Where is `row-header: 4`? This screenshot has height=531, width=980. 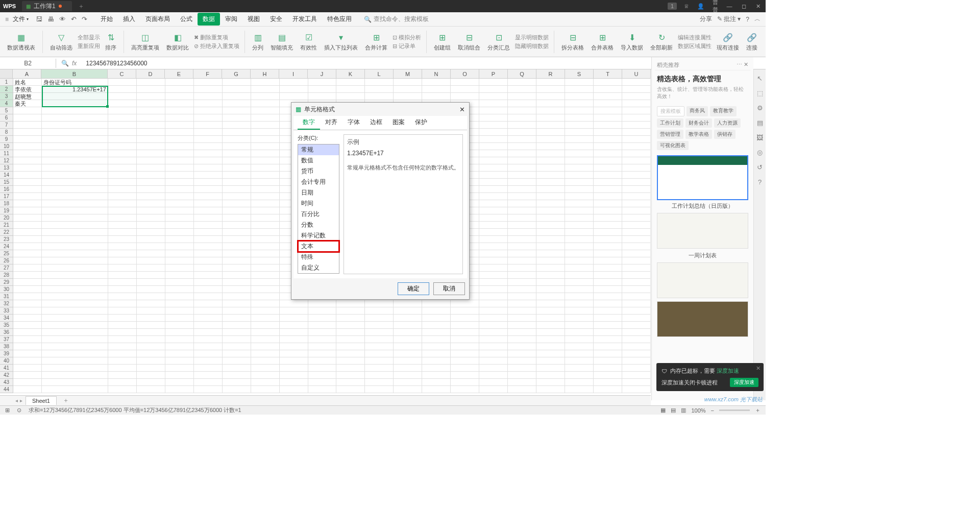
row-header: 4 is located at coordinates (7, 104).